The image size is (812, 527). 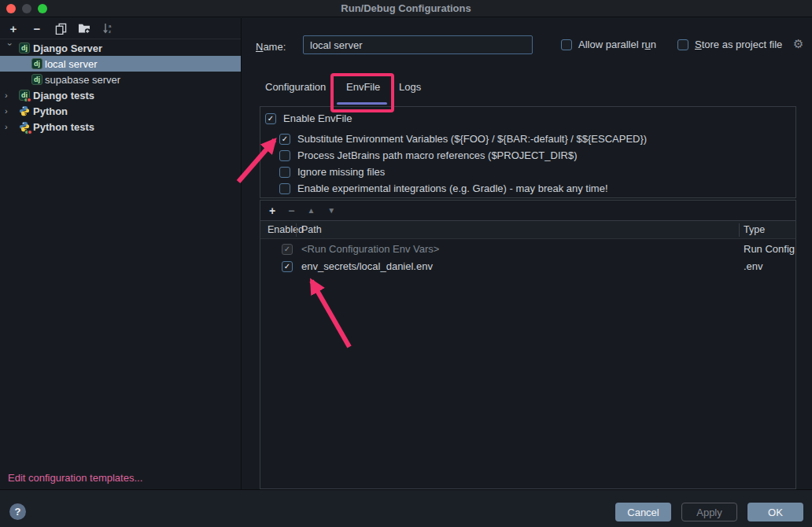 What do you see at coordinates (286, 230) in the screenshot?
I see `column-enabled: Enabled` at bounding box center [286, 230].